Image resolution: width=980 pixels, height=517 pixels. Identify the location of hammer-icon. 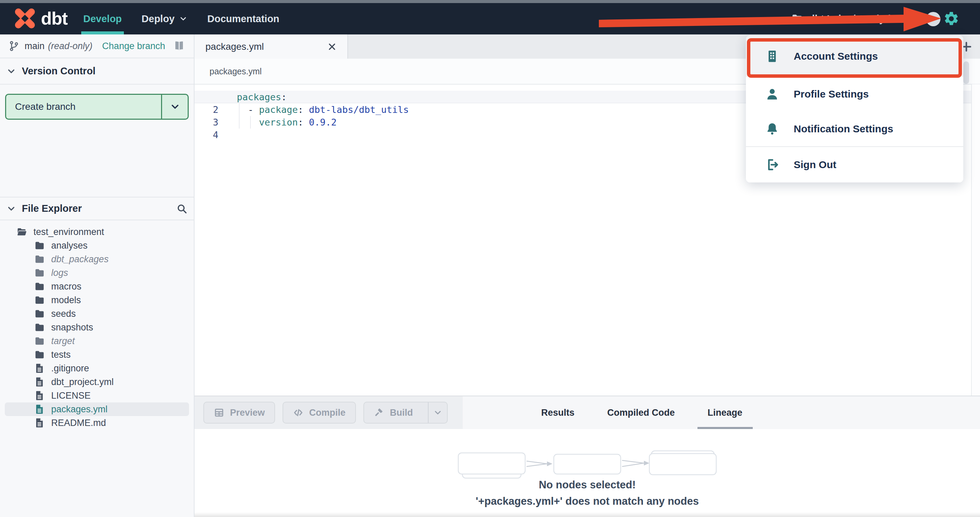
(379, 413).